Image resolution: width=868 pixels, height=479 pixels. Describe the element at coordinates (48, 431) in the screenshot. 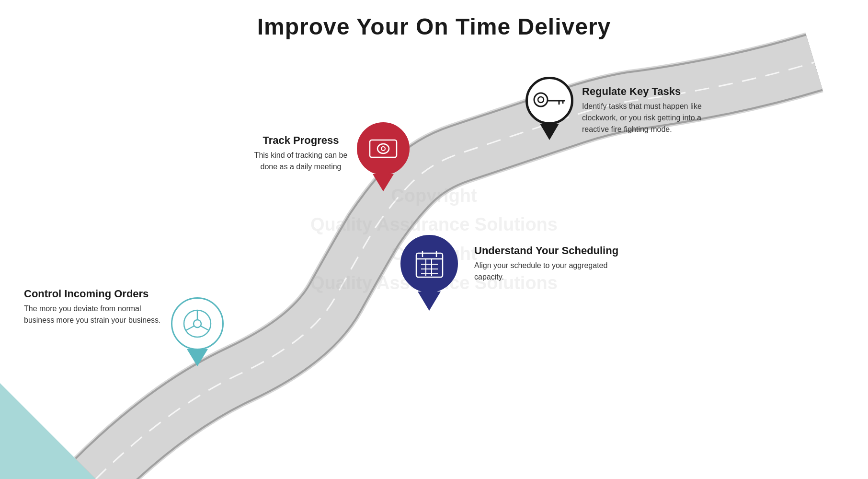

I see `teal-triangle-decoration` at that location.